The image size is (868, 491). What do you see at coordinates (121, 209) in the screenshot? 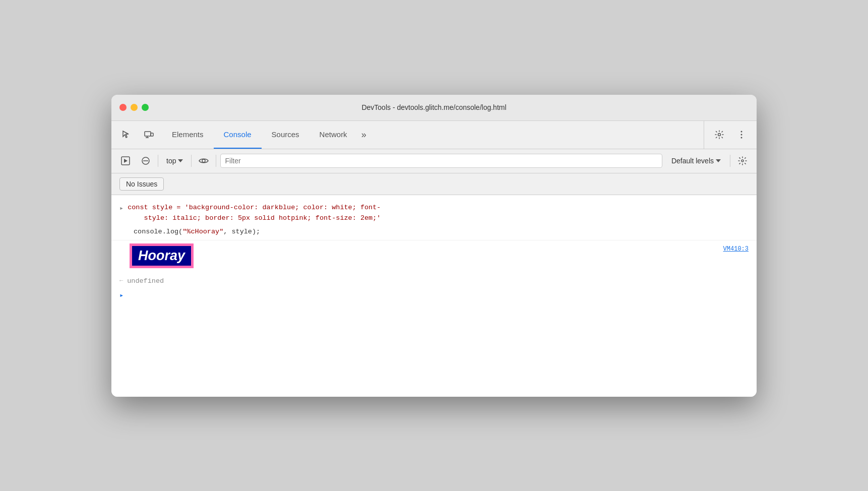
I see `expand-chevron: ▸` at bounding box center [121, 209].